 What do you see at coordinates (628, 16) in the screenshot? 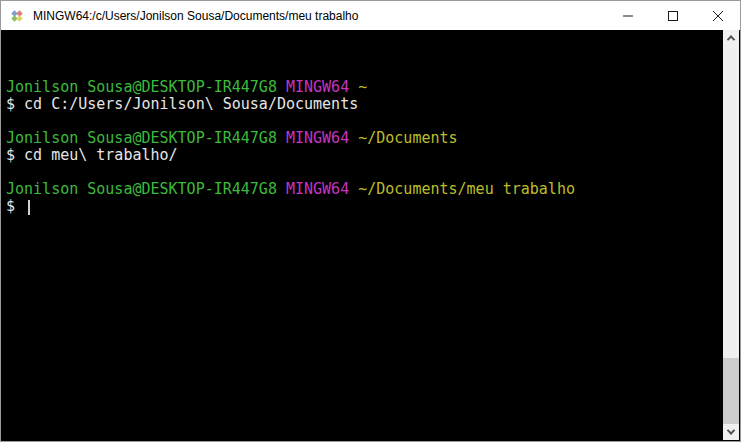
I see `minimize-button` at bounding box center [628, 16].